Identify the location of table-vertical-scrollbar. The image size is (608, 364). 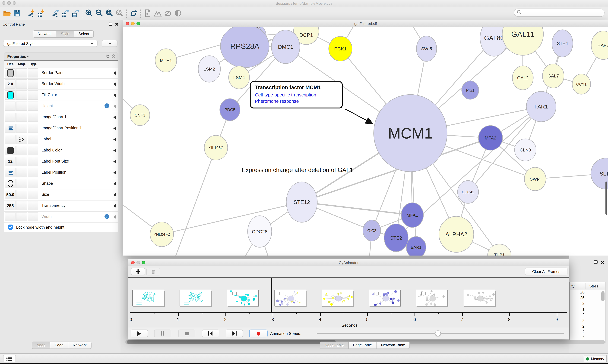
(603, 296).